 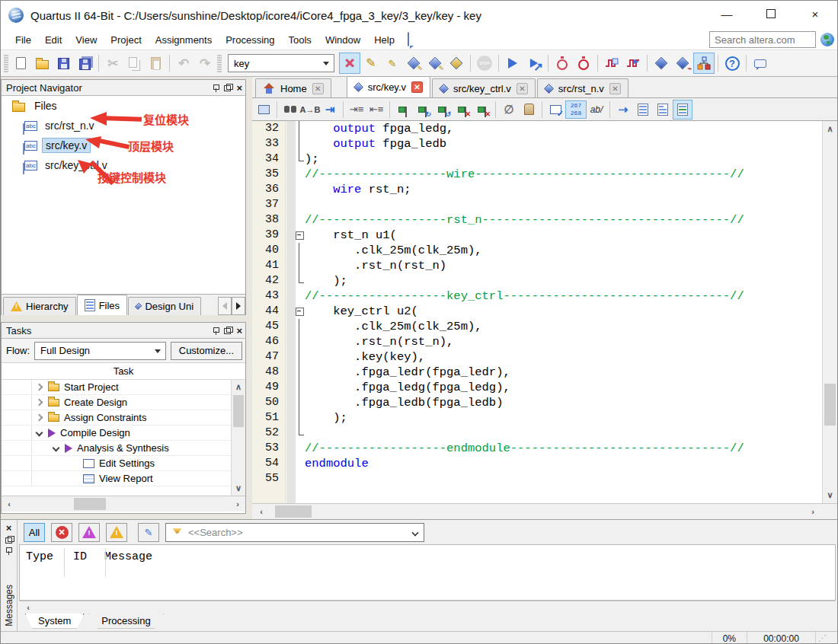 I want to click on all-filter-button: All, so click(x=34, y=533).